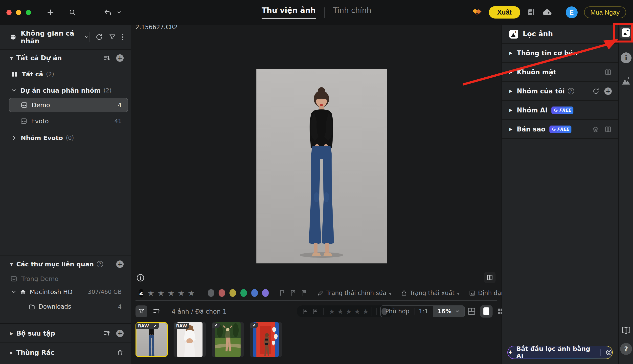 The width and height of the screenshot is (633, 364). Describe the element at coordinates (424, 312) in the screenshot. I see `ratio-1-1-button: 1:1` at that location.